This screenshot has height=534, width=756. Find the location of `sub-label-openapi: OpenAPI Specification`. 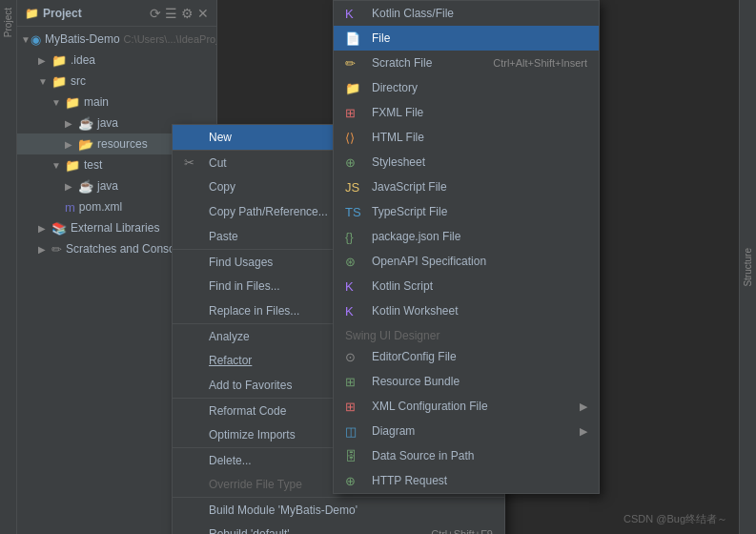

sub-label-openapi: OpenAPI Specification is located at coordinates (480, 261).